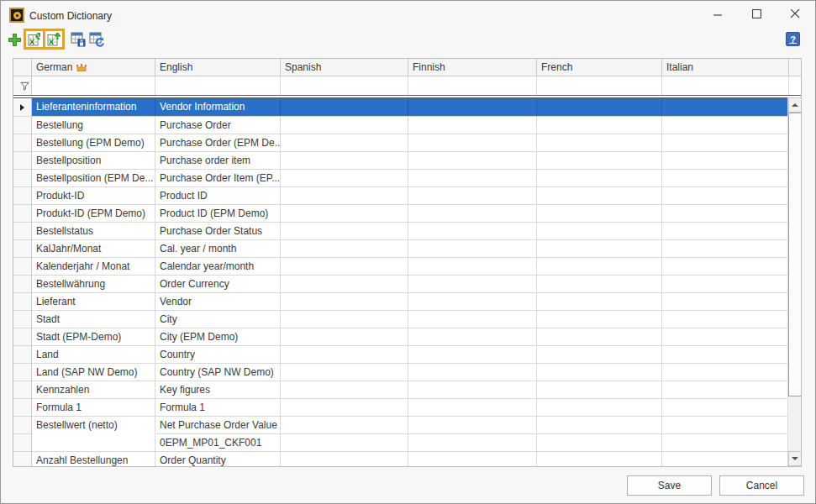  What do you see at coordinates (94, 195) in the screenshot?
I see `cell-german: Produkt-ID` at bounding box center [94, 195].